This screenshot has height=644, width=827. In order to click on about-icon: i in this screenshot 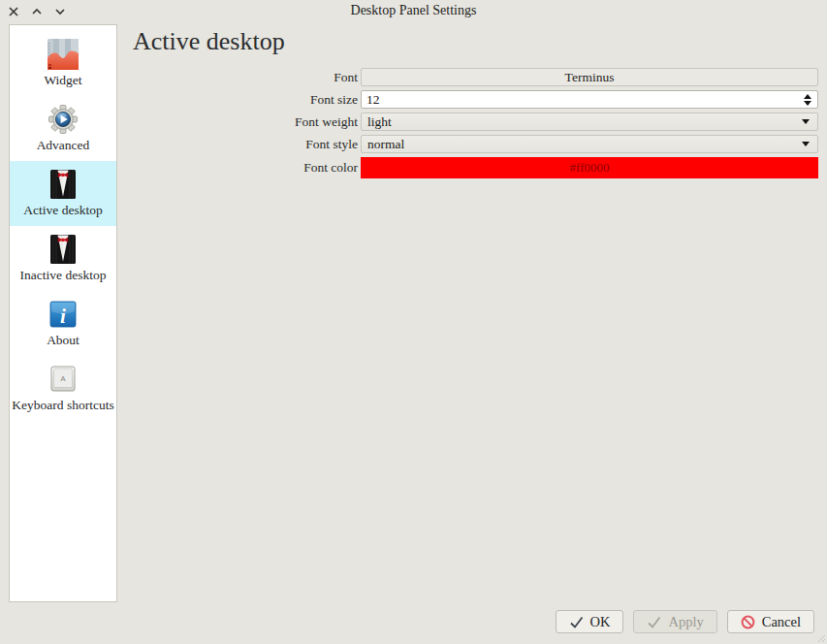, I will do `click(63, 314)`.